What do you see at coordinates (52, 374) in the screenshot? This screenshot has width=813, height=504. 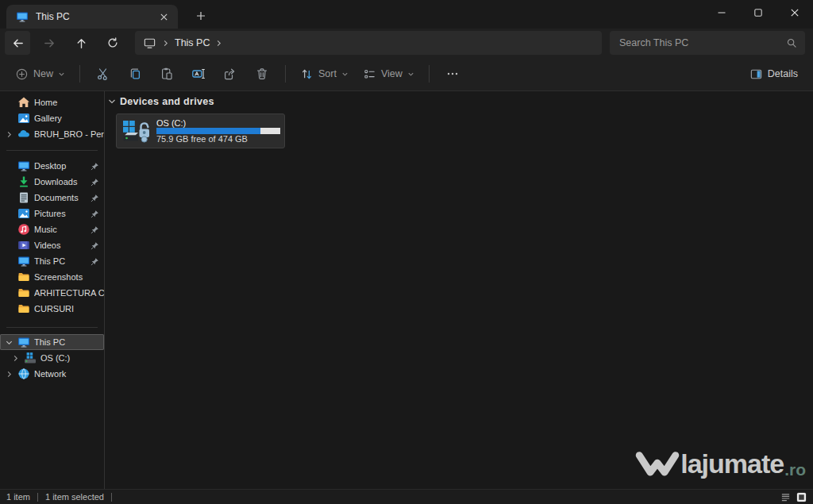 I see `tree-item-network: Network` at bounding box center [52, 374].